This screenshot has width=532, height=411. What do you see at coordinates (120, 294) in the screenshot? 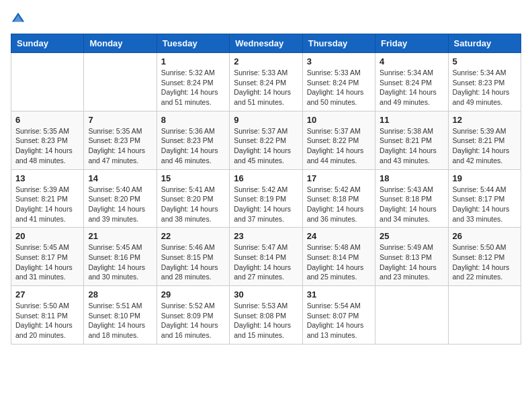
I see `day-number: 28` at bounding box center [120, 294].